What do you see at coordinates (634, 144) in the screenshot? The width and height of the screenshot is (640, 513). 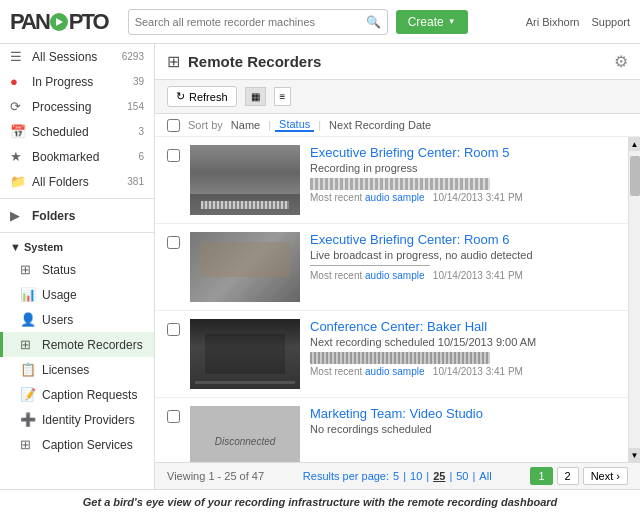 I see `scroll-up-arrow: ▲` at bounding box center [634, 144].